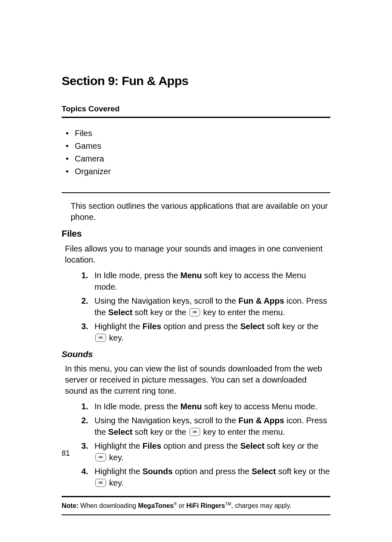 This screenshot has width=392, height=542. Describe the element at coordinates (203, 133) in the screenshot. I see `list-item: Files` at that location.